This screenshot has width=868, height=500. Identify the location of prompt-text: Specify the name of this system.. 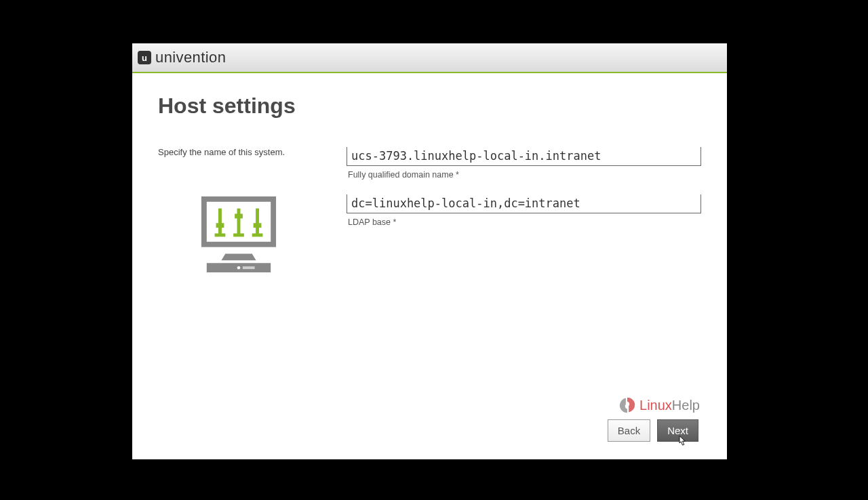
(245, 152).